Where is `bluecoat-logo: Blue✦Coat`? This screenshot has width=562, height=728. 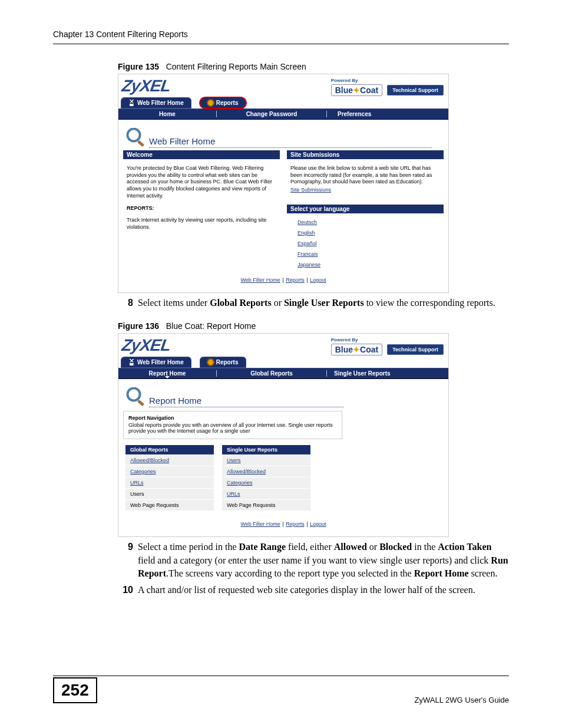
bluecoat-logo: Blue✦Coat is located at coordinates (357, 90).